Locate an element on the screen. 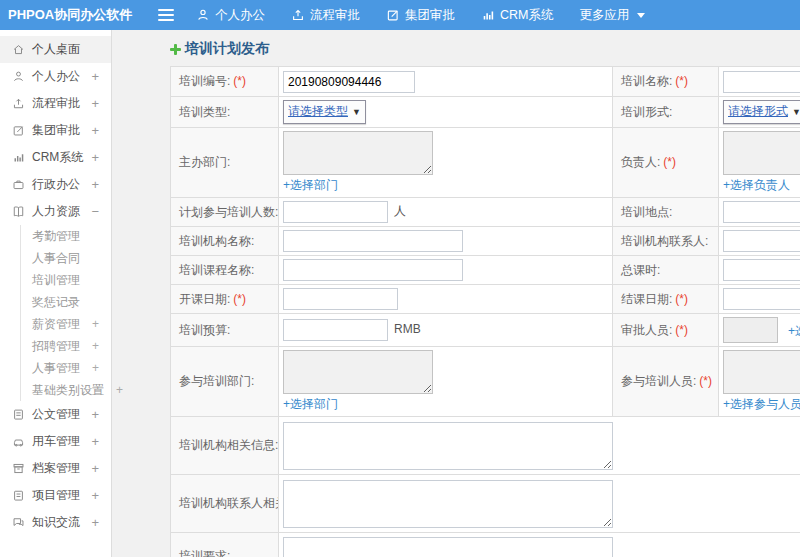 The width and height of the screenshot is (800, 557). sidebar-item-personal-office: 个人办公 + is located at coordinates (56, 76).